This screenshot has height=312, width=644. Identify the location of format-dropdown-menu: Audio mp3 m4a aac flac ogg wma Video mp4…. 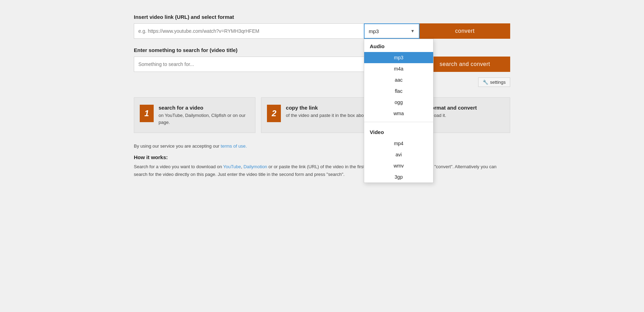
(399, 111).